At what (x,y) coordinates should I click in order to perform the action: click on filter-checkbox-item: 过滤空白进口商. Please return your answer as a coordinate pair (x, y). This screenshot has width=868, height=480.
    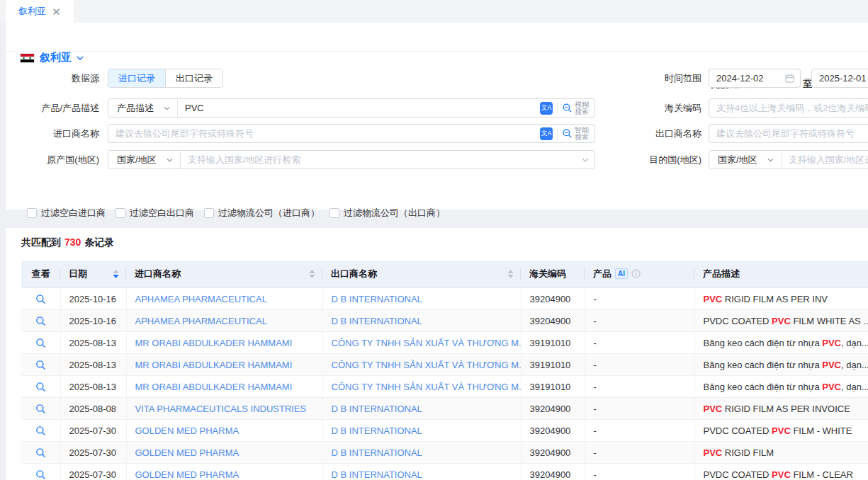
    Looking at the image, I should click on (67, 213).